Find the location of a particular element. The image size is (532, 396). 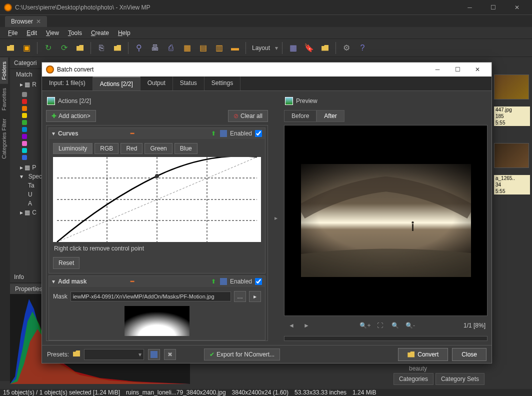

splitter-handle: ▸ is located at coordinates (276, 218).